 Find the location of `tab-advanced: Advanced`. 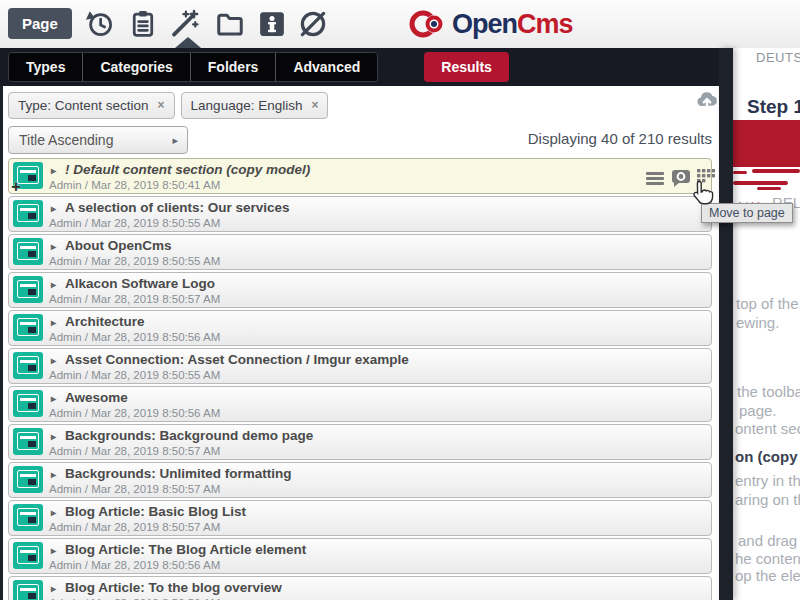

tab-advanced: Advanced is located at coordinates (326, 67).